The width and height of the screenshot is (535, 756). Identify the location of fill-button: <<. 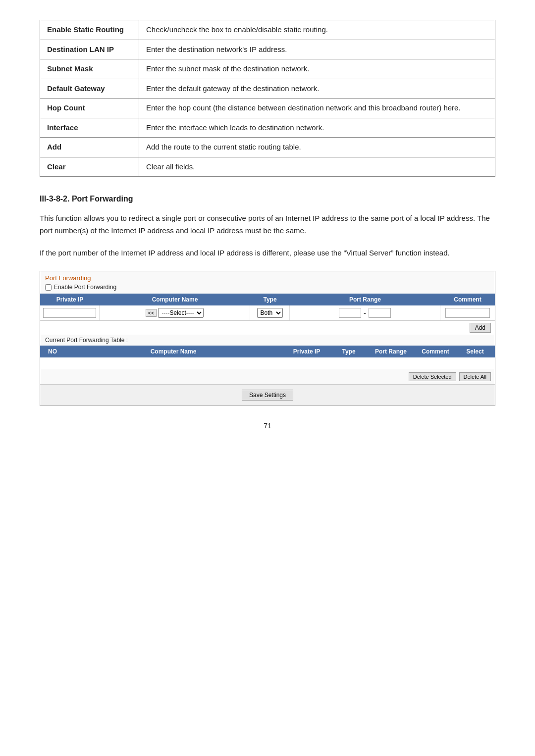
(152, 313).